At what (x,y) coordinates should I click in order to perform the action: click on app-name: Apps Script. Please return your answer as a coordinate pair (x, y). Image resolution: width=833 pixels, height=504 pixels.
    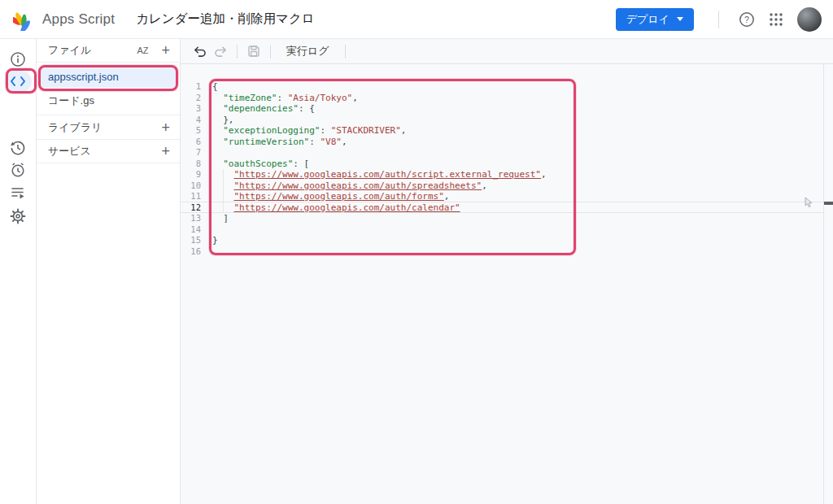
    Looking at the image, I should click on (78, 20).